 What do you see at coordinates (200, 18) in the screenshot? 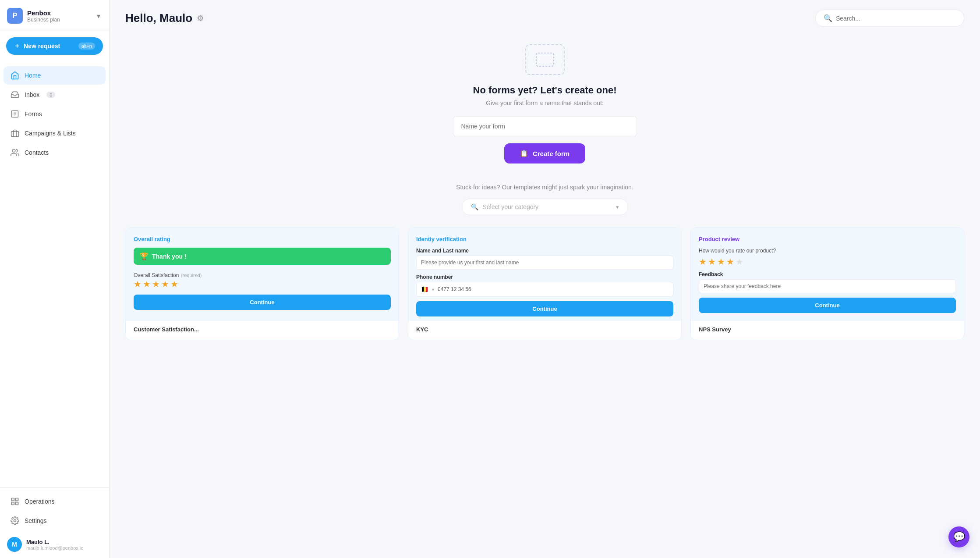
I see `settings-small-icon: ⚙` at bounding box center [200, 18].